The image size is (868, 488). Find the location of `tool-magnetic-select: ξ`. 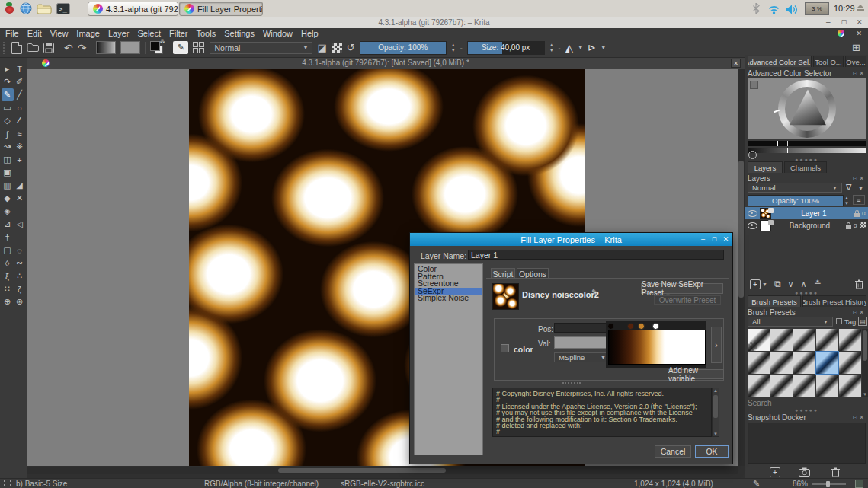

tool-magnetic-select: ξ is located at coordinates (8, 276).